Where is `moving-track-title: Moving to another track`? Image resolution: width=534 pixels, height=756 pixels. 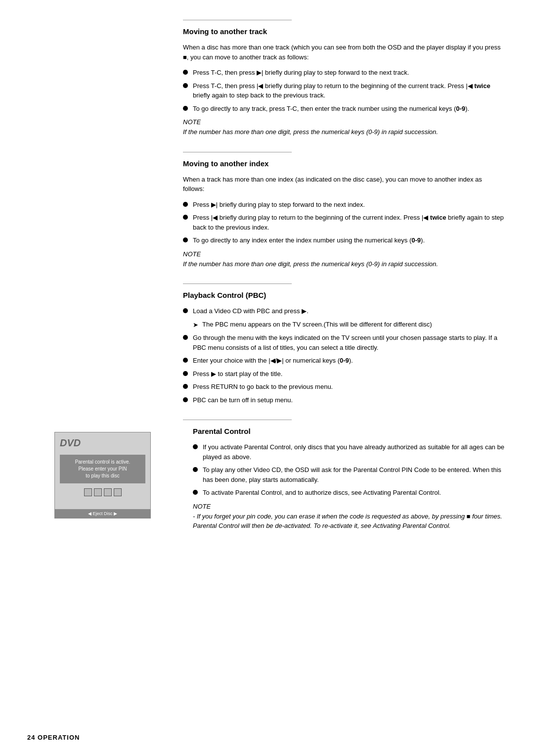
moving-track-title: Moving to another track is located at coordinates (344, 32).